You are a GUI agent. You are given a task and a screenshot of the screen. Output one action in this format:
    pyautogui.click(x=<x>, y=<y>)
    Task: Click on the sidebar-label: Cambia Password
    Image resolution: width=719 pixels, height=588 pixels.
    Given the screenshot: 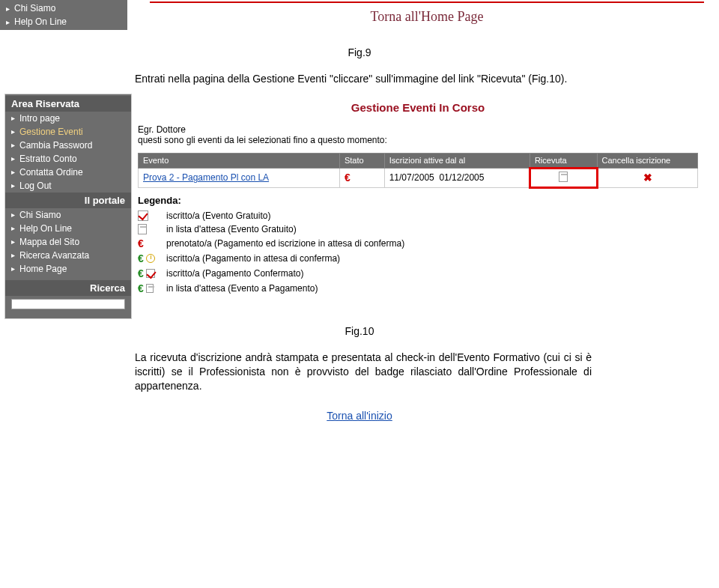 What is the action you would take?
    pyautogui.click(x=55, y=145)
    